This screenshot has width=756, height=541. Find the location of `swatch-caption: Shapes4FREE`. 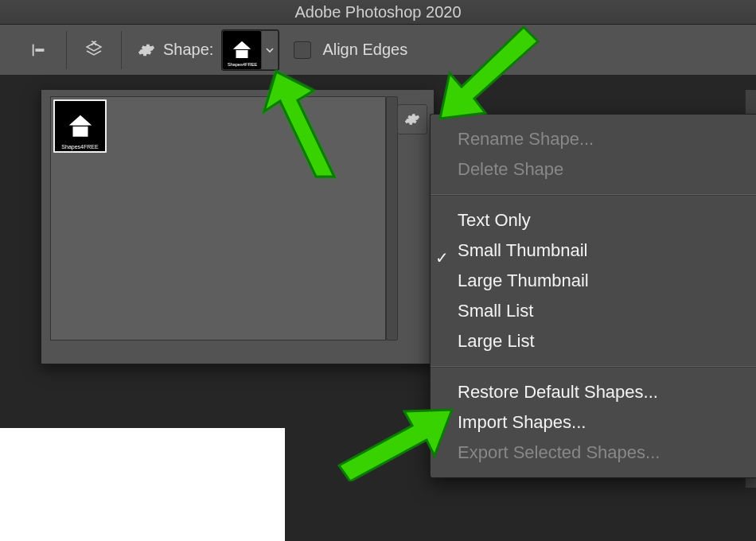

swatch-caption: Shapes4FREE is located at coordinates (242, 64).